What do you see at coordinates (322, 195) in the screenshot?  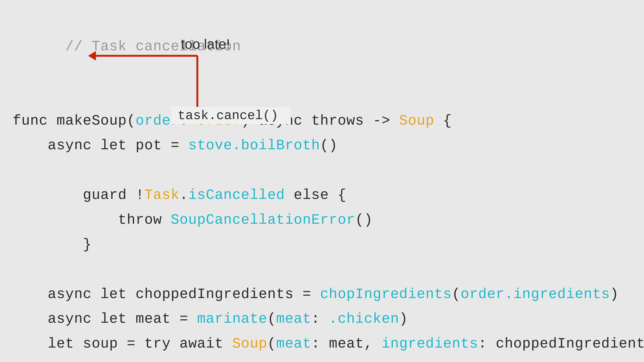 I see `guard-line: guard !Task.isCancelled else {` at bounding box center [322, 195].